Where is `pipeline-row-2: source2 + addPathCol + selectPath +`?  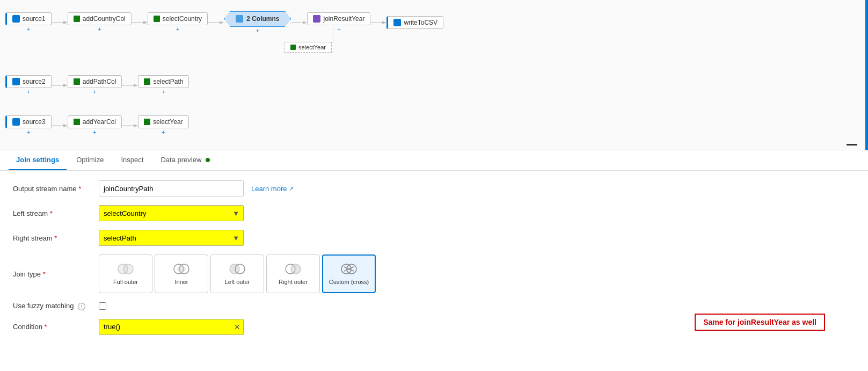
pipeline-row-2: source2 + addPathCol + selectPath + is located at coordinates (97, 85).